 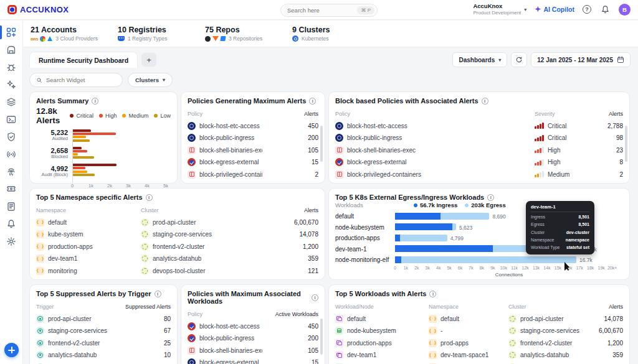 I want to click on table-row: analytics-datahub10, so click(x=103, y=355).